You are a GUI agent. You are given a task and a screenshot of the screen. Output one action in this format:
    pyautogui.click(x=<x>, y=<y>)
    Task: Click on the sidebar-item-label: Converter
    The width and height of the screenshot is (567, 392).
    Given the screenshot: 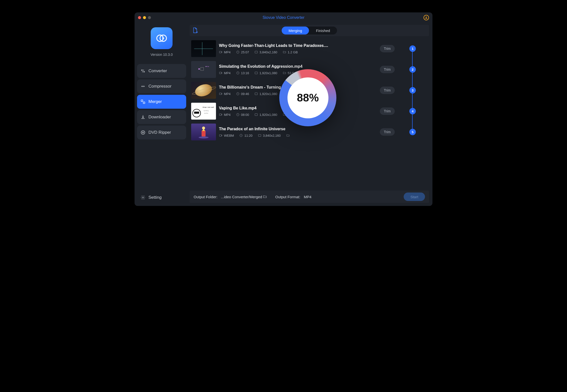 What is the action you would take?
    pyautogui.click(x=158, y=71)
    